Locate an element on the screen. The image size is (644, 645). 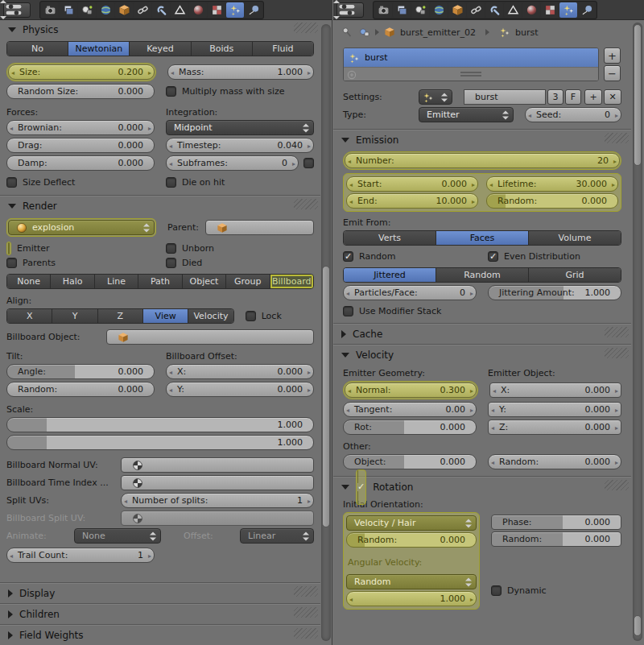
random-size-field: Random Size: 0.000 is located at coordinates (80, 92).